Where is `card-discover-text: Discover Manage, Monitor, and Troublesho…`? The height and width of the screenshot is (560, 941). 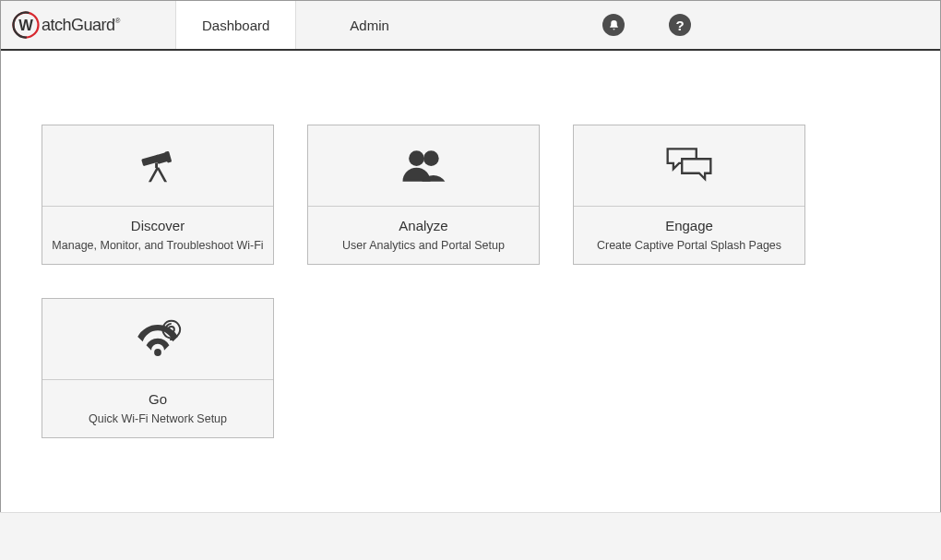
card-discover-text: Discover Manage, Monitor, and Troublesho… is located at coordinates (158, 235).